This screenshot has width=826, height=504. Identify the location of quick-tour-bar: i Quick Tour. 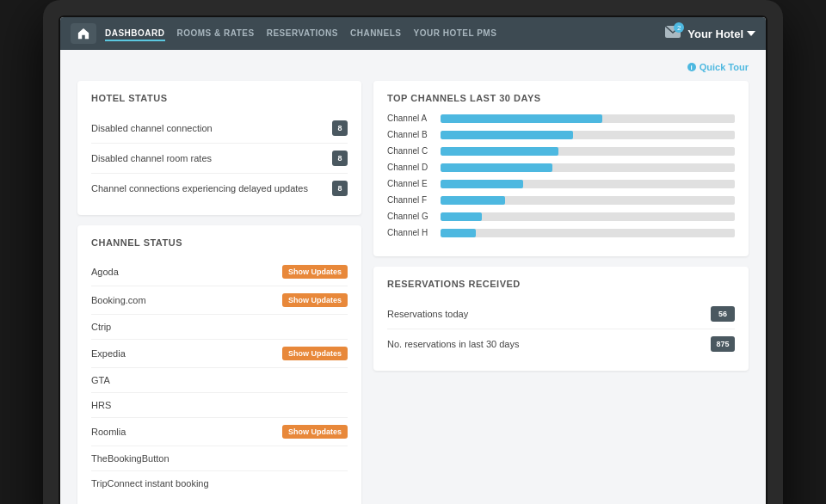
(413, 70).